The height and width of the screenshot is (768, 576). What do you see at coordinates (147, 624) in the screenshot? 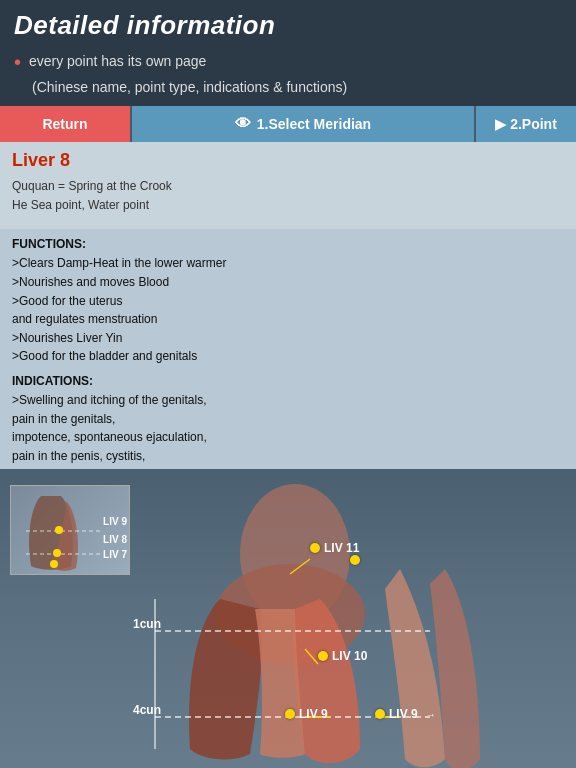
I see `measure-1cun: 1cun` at bounding box center [147, 624].